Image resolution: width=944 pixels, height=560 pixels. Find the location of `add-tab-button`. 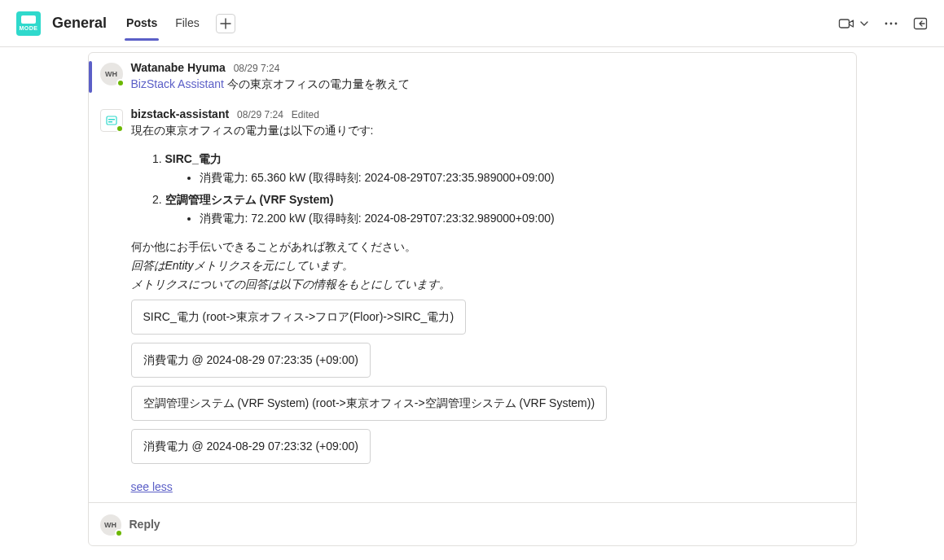

add-tab-button is located at coordinates (226, 24).